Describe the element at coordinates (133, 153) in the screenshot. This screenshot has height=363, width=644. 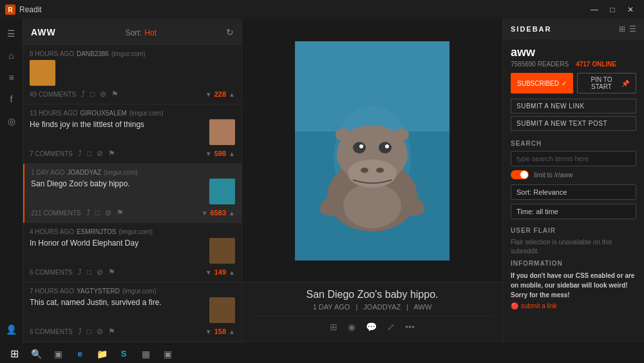
I see `post-actions: 7 COMMENTS ⤴ □ ⊘ ⚑ ▼ 598 ▲` at that location.